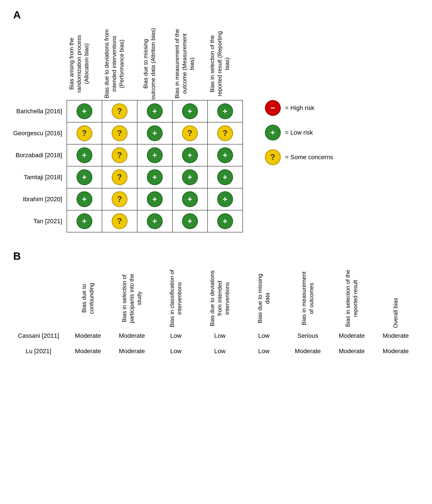 The height and width of the screenshot is (504, 432). What do you see at coordinates (128, 199) in the screenshot?
I see `table-row: Ibrahim [2020]+?+++` at bounding box center [128, 199].